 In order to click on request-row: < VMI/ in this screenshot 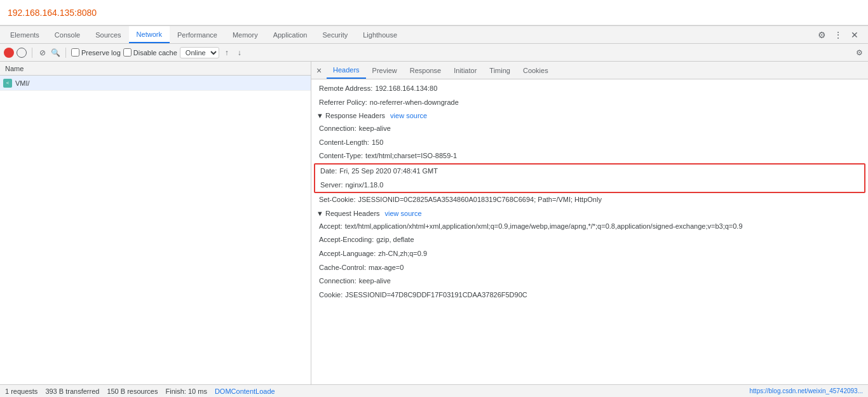, I will do `click(155, 83)`.